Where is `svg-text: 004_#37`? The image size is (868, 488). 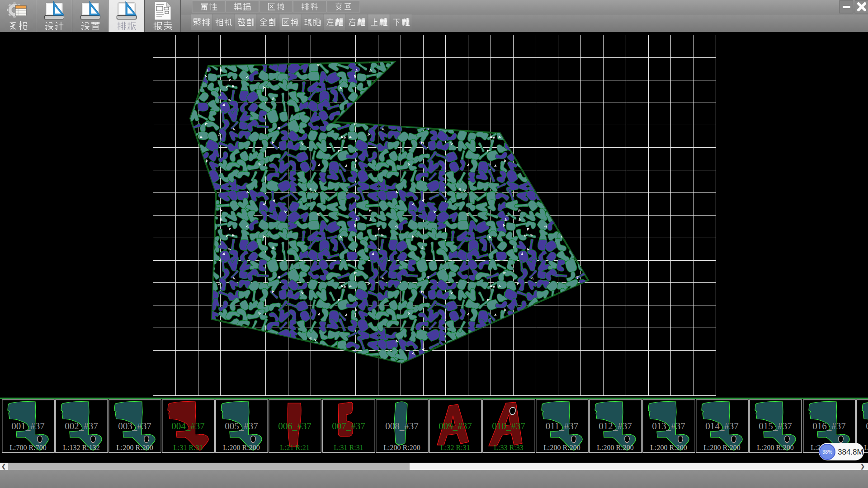 svg-text: 004_#37 is located at coordinates (188, 426).